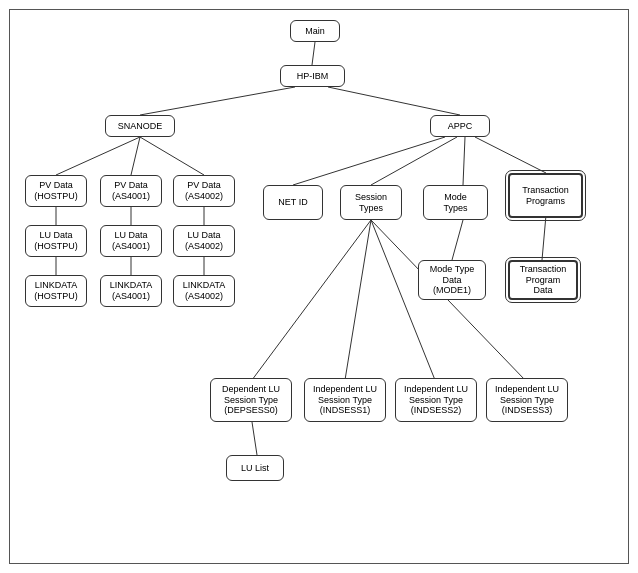 The height and width of the screenshot is (573, 638). I want to click on node-mode-types: Mode Types, so click(456, 202).